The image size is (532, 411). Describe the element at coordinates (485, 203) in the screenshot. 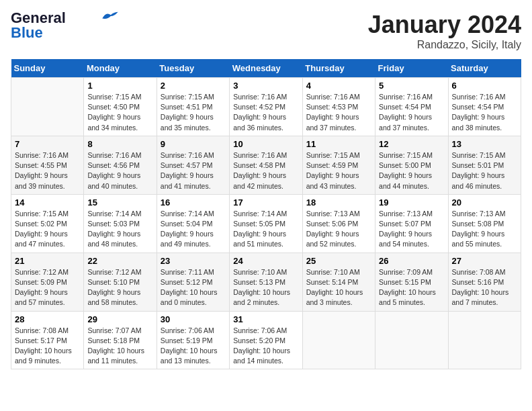

I see `day-number: 20` at that location.